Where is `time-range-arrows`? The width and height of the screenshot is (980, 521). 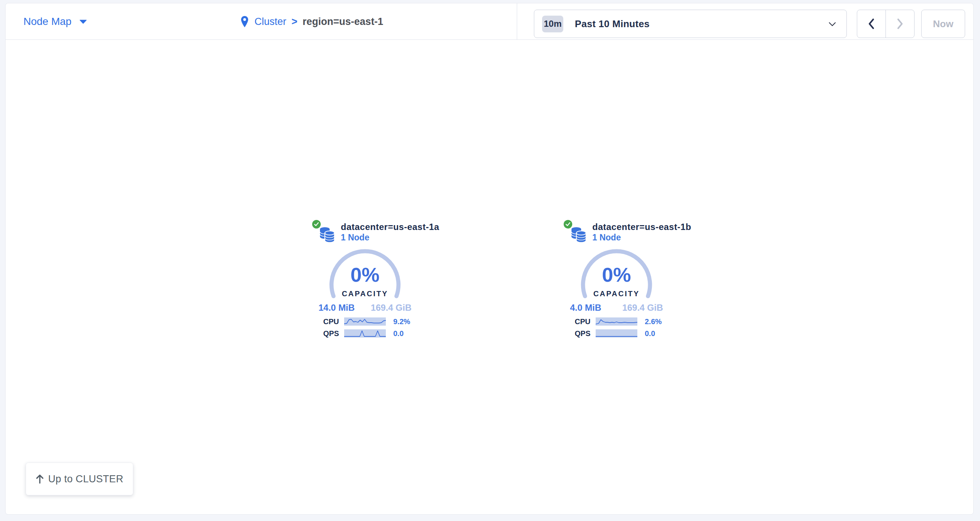 time-range-arrows is located at coordinates (886, 24).